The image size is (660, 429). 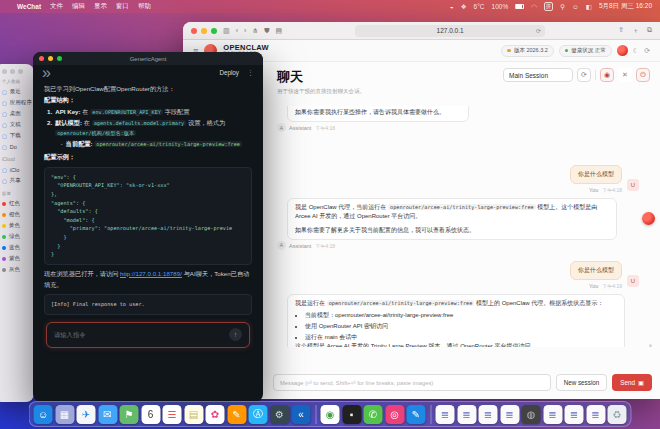 I want to click on finder-sidebar-item: 黄色, so click(x=18, y=226).